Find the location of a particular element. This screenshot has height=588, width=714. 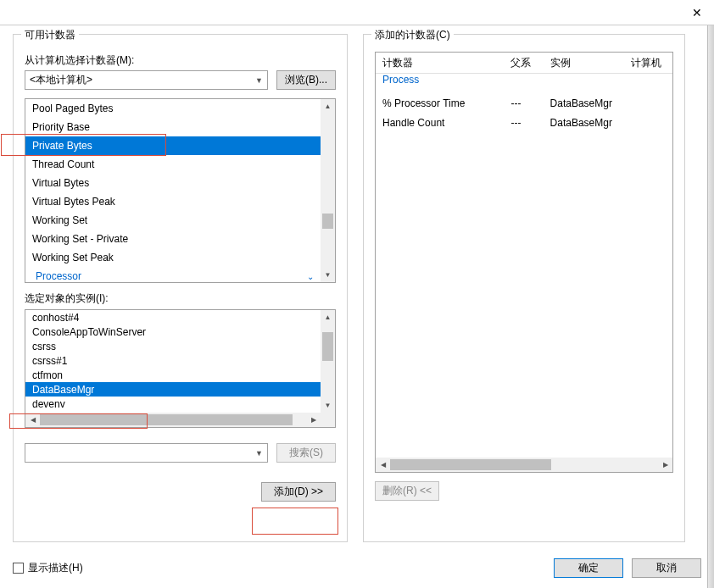

instance-item: conhost#4 is located at coordinates (173, 317).